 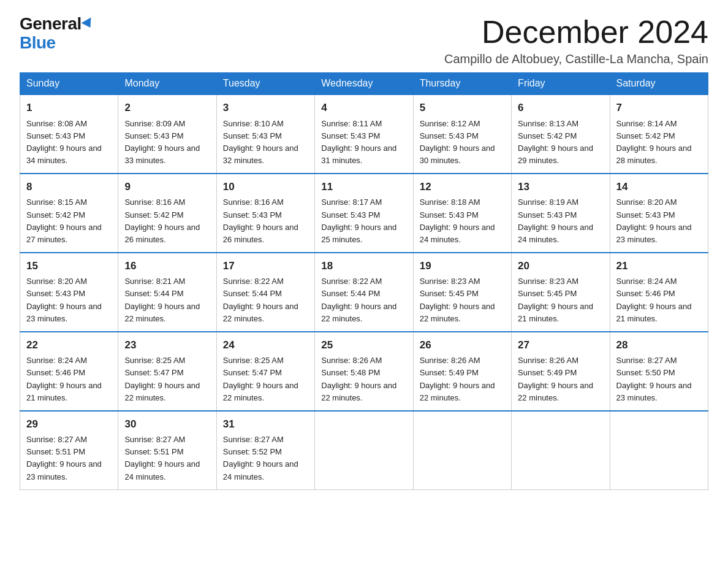 What do you see at coordinates (162, 142) in the screenshot?
I see `day-info: Sunrise: 8:09 AMSunset: 5:43 PMDaylight:…` at bounding box center [162, 142].